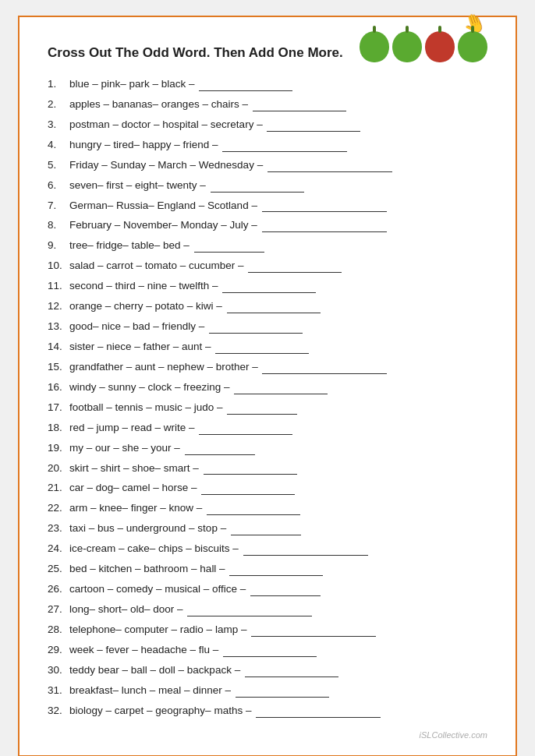 This screenshot has height=756, width=535. Describe the element at coordinates (58, 569) in the screenshot. I see `item-number: 25.` at that location.